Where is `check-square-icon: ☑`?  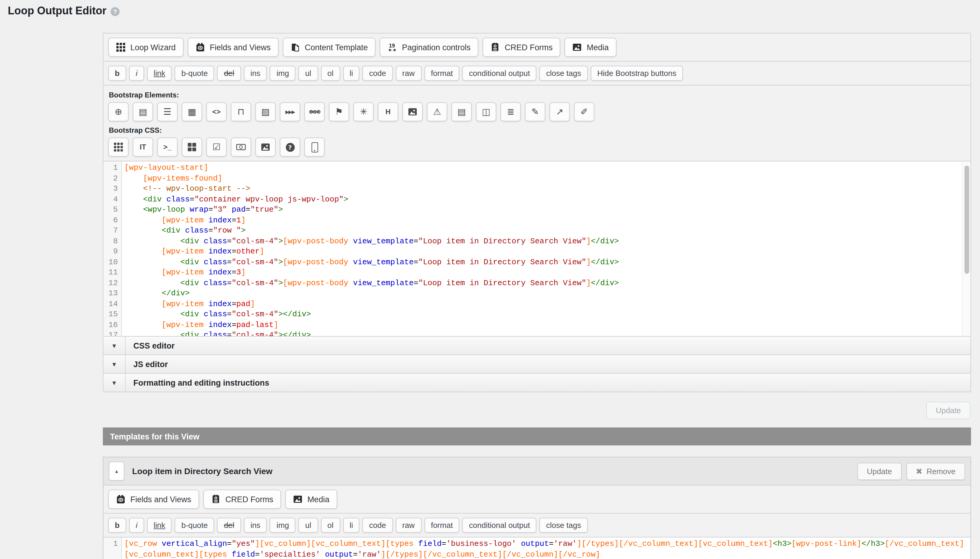
check-square-icon: ☑ is located at coordinates (216, 147).